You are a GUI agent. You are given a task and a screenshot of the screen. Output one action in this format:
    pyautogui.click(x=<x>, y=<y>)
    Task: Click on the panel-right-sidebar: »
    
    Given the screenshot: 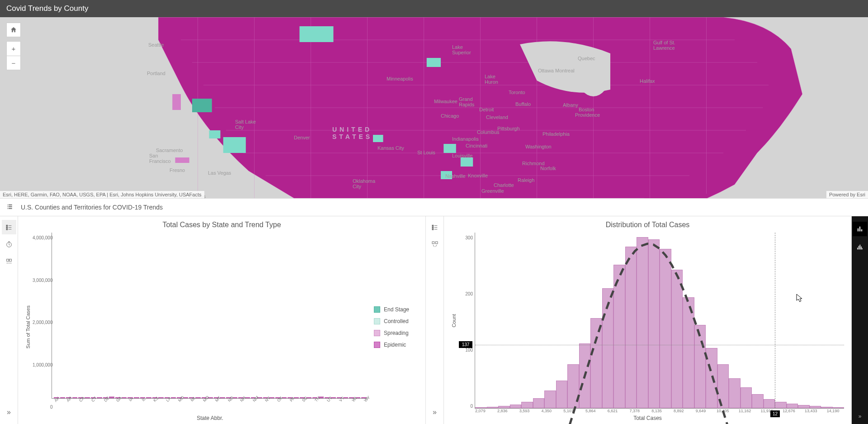 What is the action you would take?
    pyautogui.click(x=435, y=320)
    